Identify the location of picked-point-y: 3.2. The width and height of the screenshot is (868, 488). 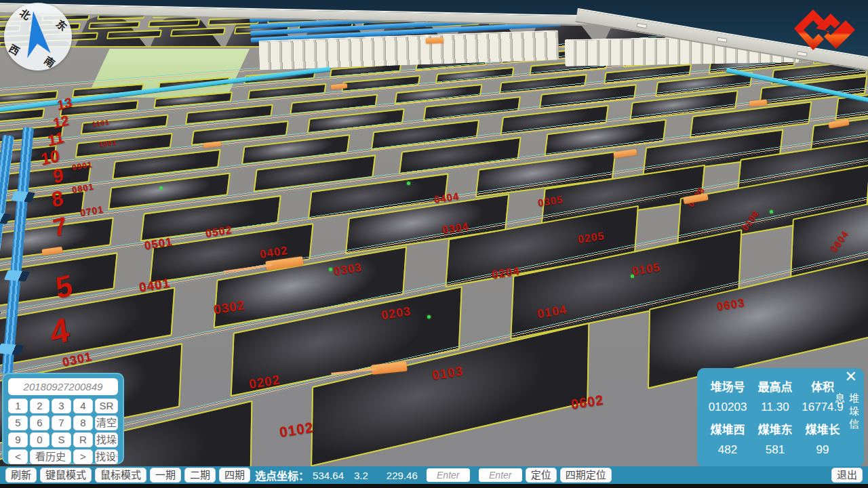
(361, 476).